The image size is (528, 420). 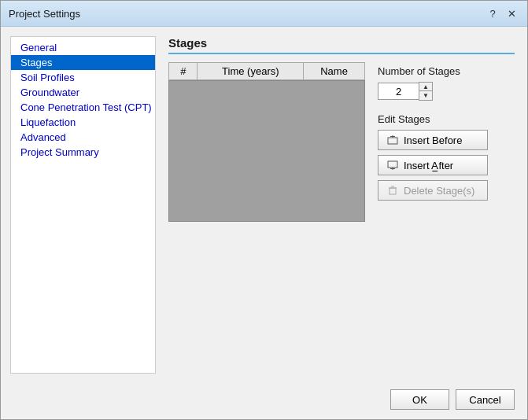 I want to click on titlebar: Project Settings ? ✕, so click(x=264, y=14).